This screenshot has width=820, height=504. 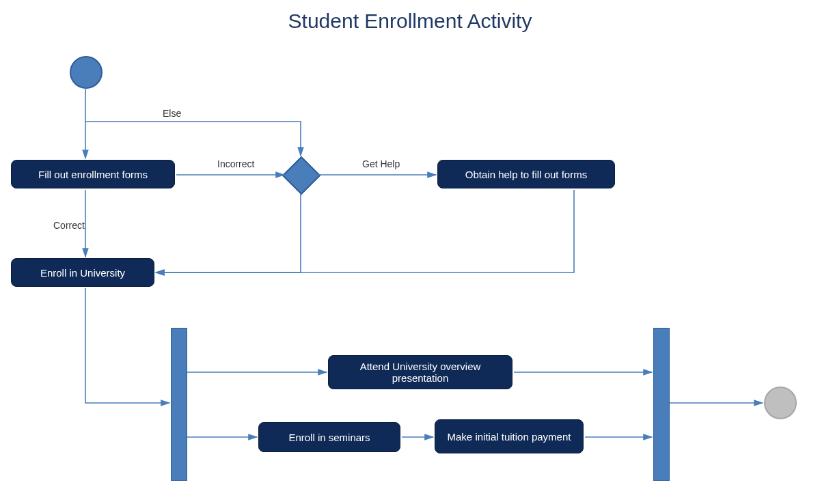 I want to click on edge-label-else: Else, so click(x=172, y=113).